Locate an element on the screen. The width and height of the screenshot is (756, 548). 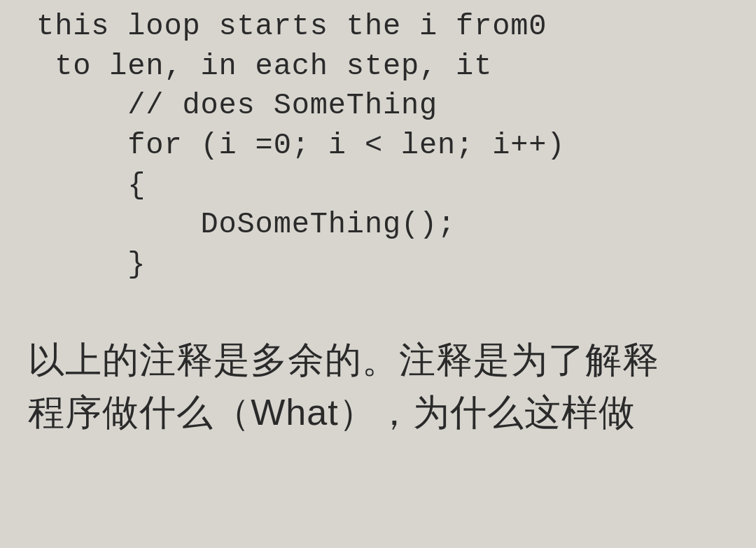
code-line-6: DoSomeThing(); is located at coordinates (378, 225).